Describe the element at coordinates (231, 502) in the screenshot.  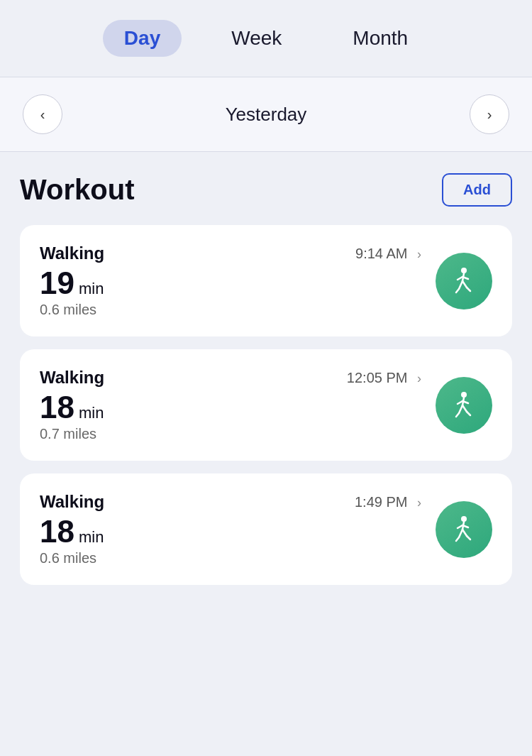
I see `workout-header: Walking 1:49 PM ›` at that location.